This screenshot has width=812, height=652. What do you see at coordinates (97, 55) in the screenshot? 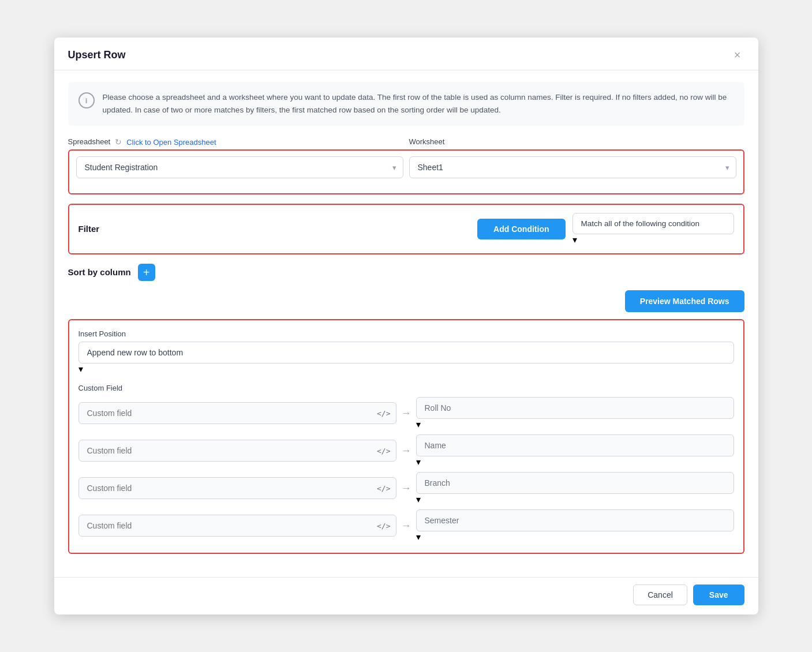
I see `dialog-title: Upsert Row` at bounding box center [97, 55].